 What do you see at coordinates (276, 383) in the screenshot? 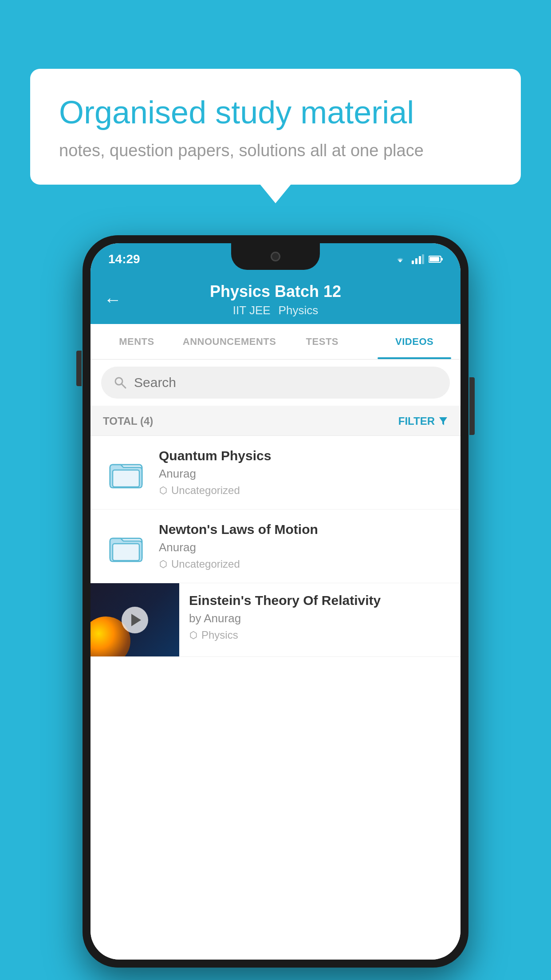
I see `search-bar` at bounding box center [276, 383].